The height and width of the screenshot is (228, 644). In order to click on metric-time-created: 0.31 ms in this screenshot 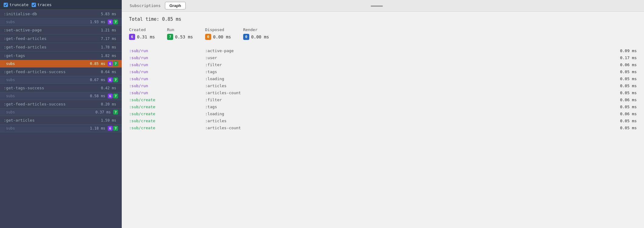, I will do `click(146, 37)`.